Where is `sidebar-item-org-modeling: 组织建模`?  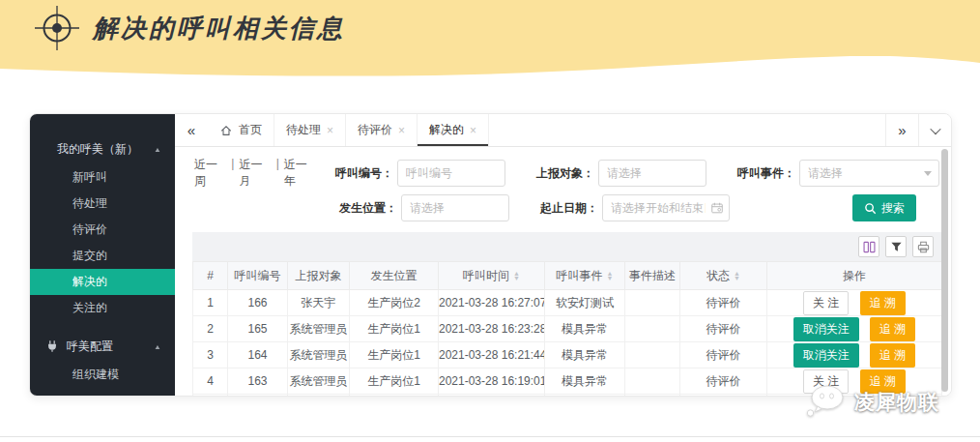 sidebar-item-org-modeling: 组织建模 is located at coordinates (102, 375).